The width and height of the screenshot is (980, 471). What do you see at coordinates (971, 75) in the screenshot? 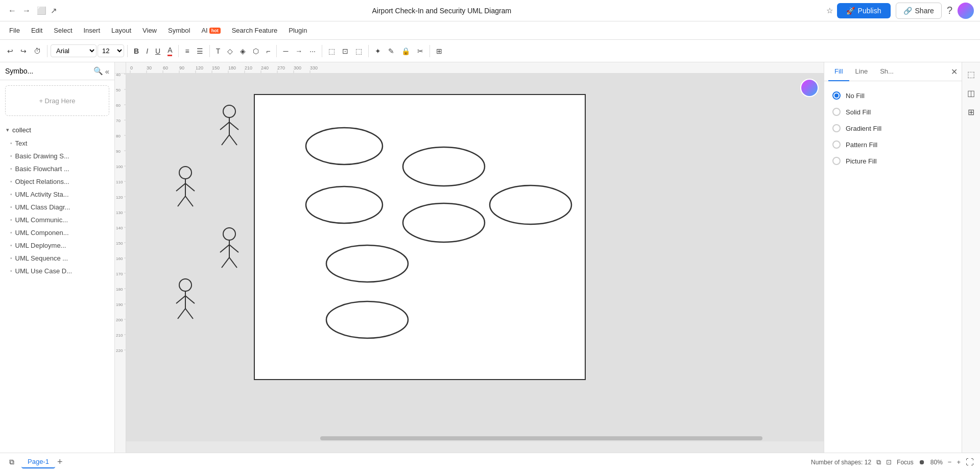
I see `panel-icon-button-1: ⬚` at bounding box center [971, 75].